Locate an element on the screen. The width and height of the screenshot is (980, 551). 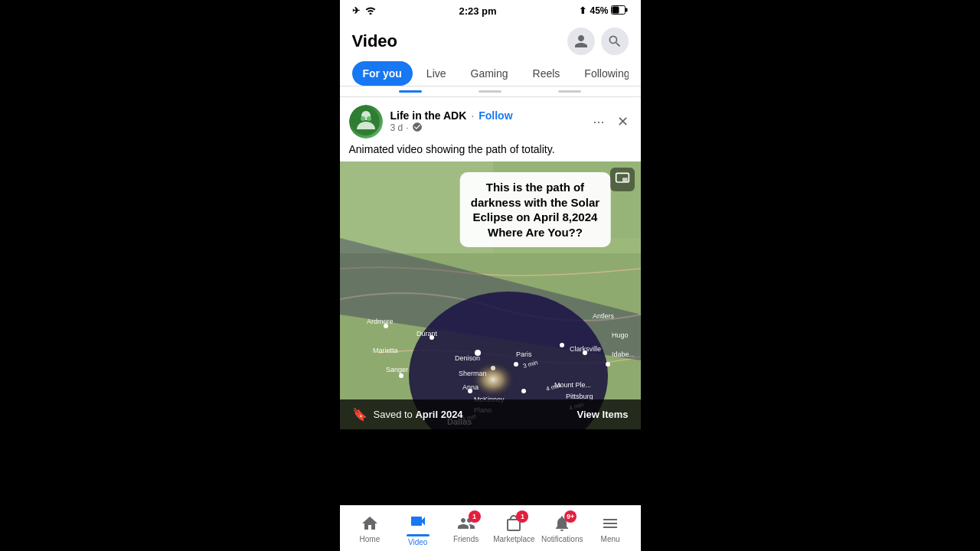
page-title: Video is located at coordinates (375, 41).